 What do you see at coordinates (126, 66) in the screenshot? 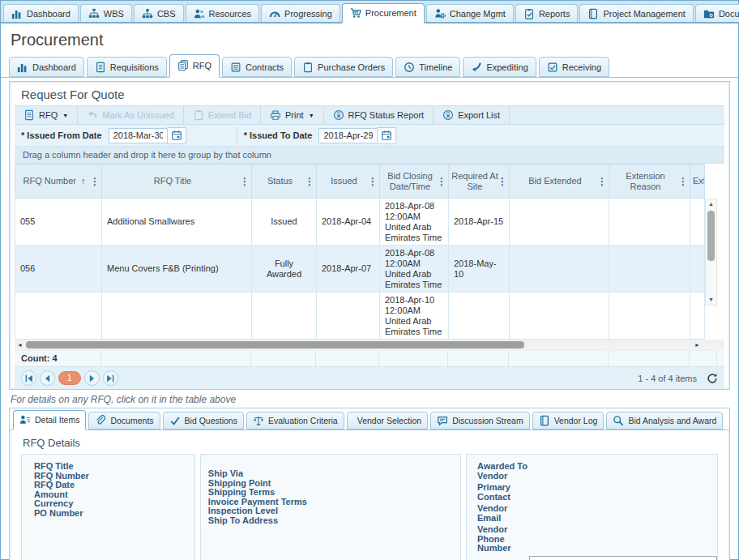
I see `proc-tab-requisitions: Requisitions` at bounding box center [126, 66].